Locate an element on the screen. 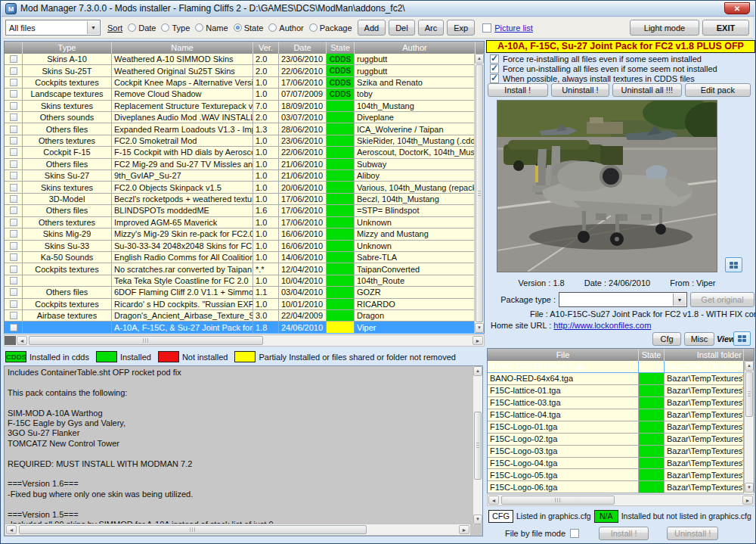 This screenshot has width=756, height=544. table-row: Skins Su-25T Weathered Original Su25T Sk… is located at coordinates (244, 71).